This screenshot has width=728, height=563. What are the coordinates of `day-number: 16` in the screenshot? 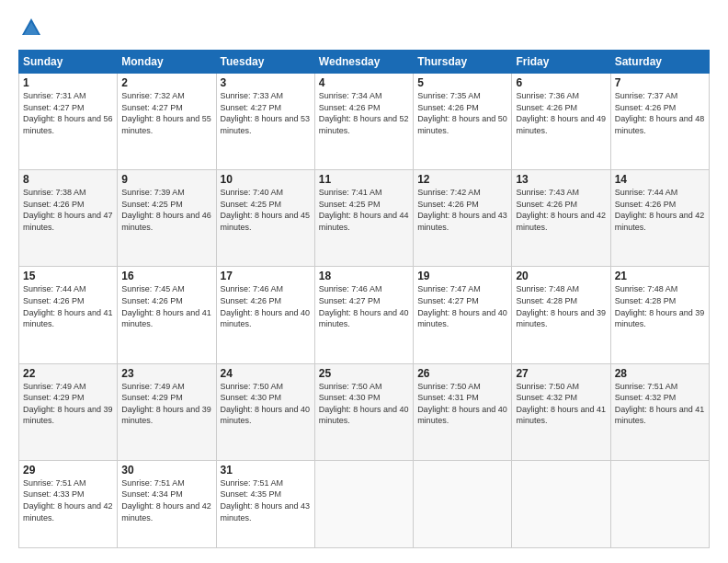 It's located at (166, 276).